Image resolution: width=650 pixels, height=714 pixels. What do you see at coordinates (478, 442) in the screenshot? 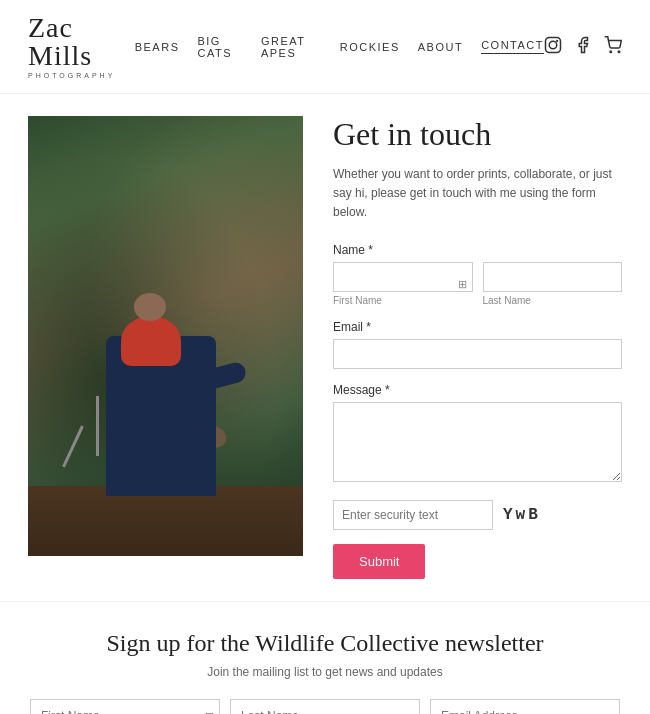
I see `message-input` at bounding box center [478, 442].